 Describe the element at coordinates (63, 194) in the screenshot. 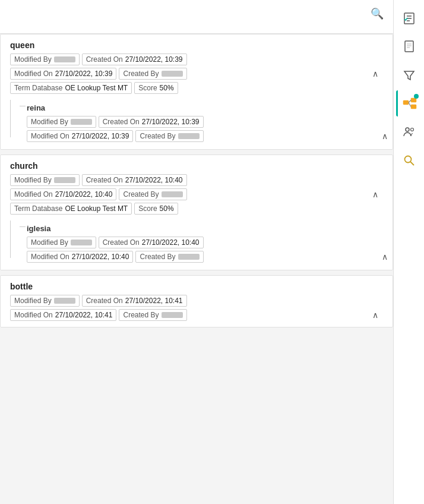

I see `field-badge: Modified On27/10/2022, 10:40` at that location.